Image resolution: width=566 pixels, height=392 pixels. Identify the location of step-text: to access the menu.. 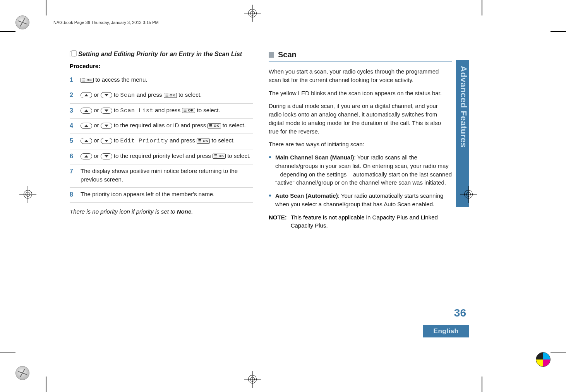
(120, 80).